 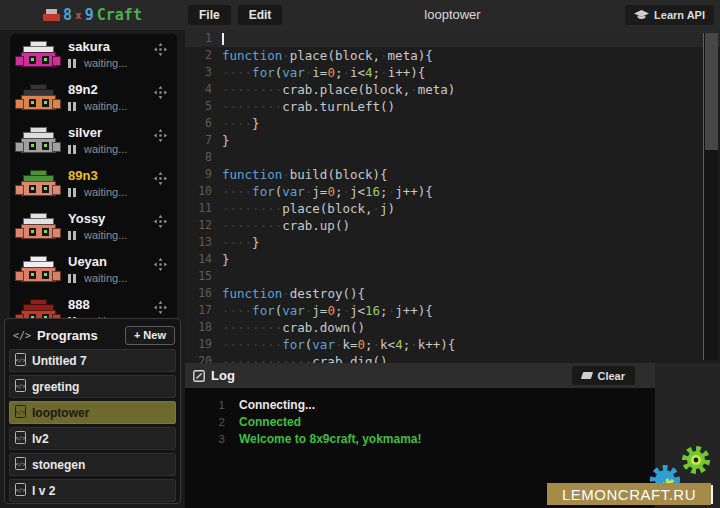 What do you see at coordinates (58, 465) in the screenshot?
I see `program-name: stonegen` at bounding box center [58, 465].